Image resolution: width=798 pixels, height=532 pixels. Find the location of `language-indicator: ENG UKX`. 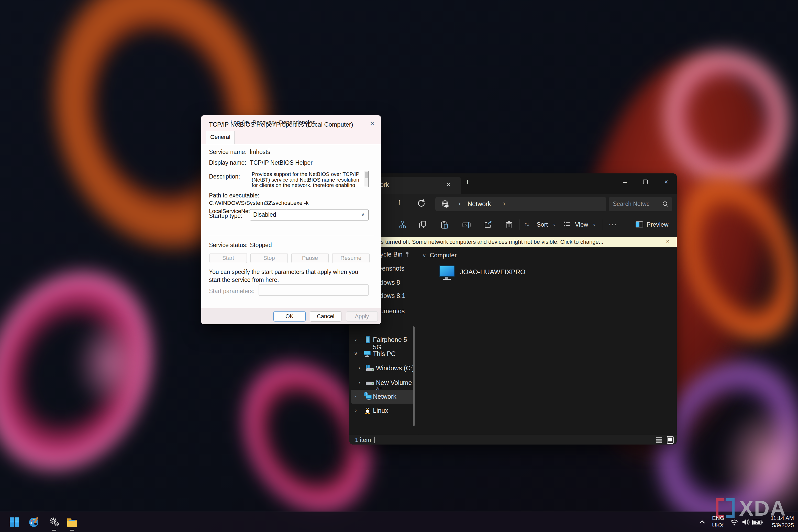

language-indicator: ENG UKX is located at coordinates (718, 522).